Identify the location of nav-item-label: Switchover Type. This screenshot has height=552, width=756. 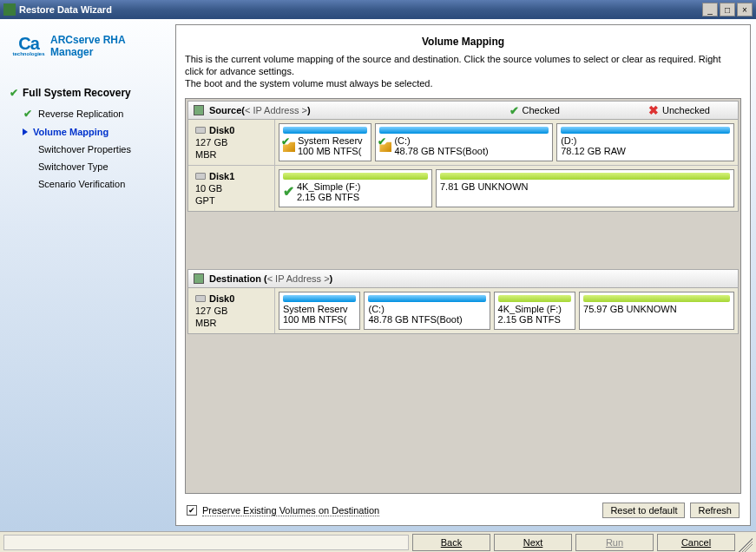
(73, 167).